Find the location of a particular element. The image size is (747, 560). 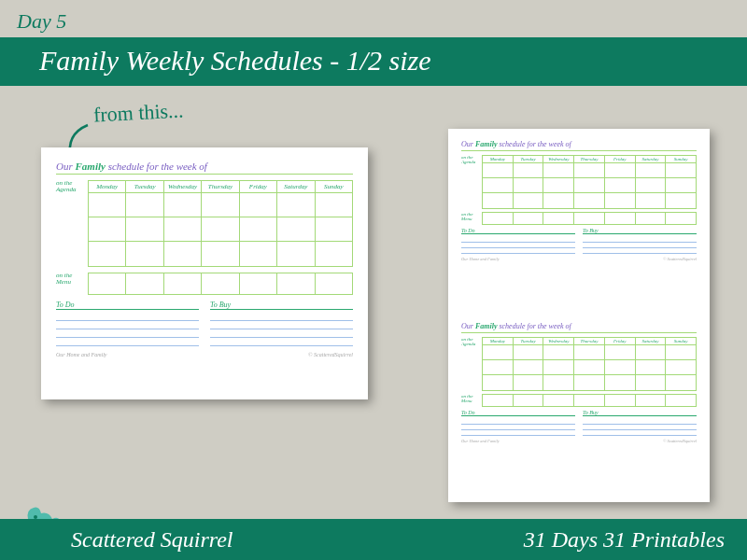

half-sheet-top: Our Family schedule for the week of on t… is located at coordinates (579, 224).